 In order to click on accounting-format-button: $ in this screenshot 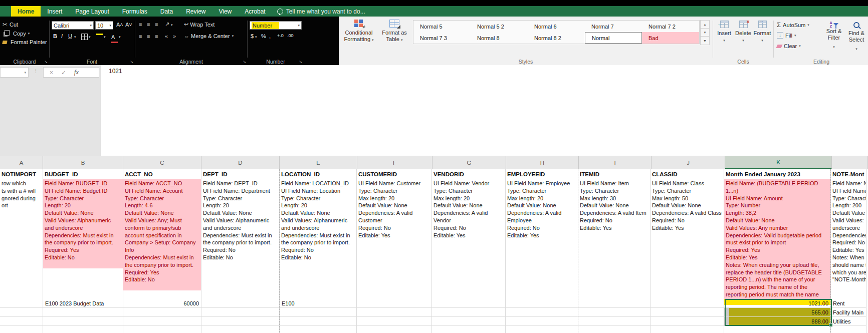, I will do `click(252, 36)`.